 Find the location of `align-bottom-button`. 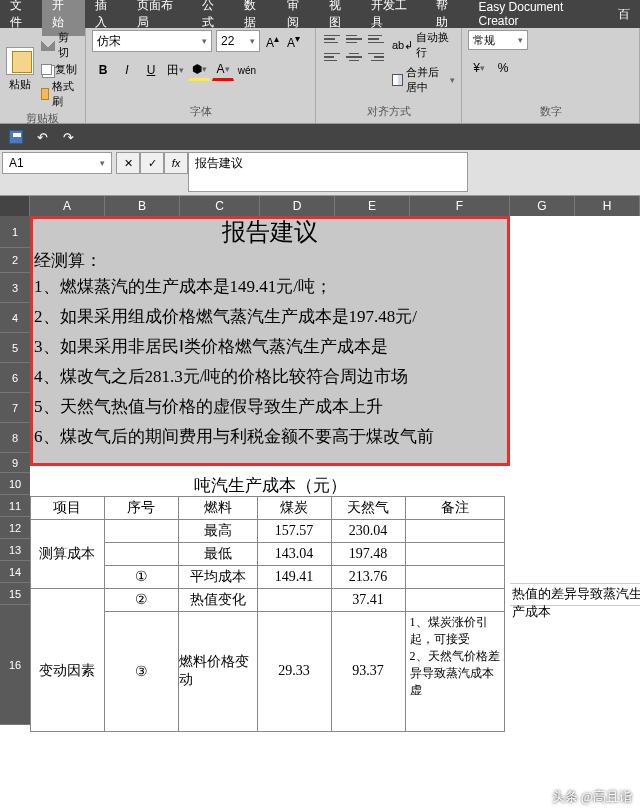

align-bottom-button is located at coordinates (376, 39).